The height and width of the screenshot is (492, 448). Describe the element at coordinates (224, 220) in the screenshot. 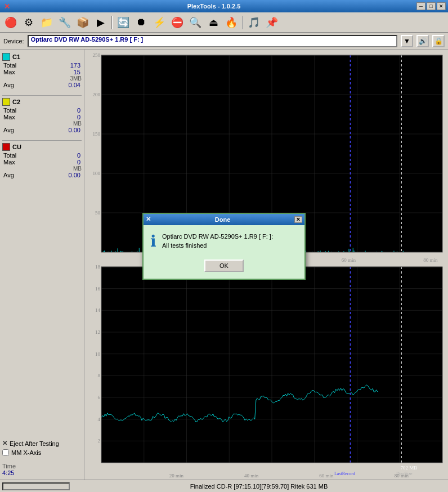

I see `dialog-title-bar: ✕ Done ✕` at that location.